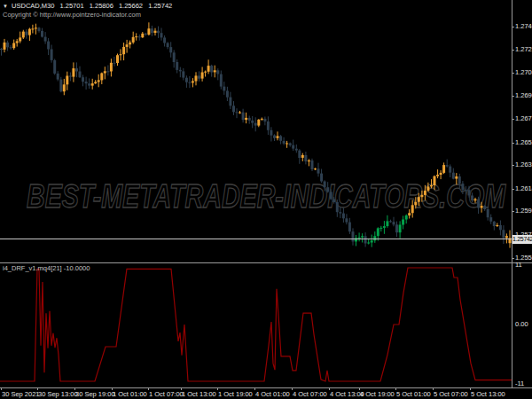 The width and height of the screenshot is (532, 399). What do you see at coordinates (523, 27) in the screenshot?
I see `price-axis-label: 1.27460` at bounding box center [523, 27].